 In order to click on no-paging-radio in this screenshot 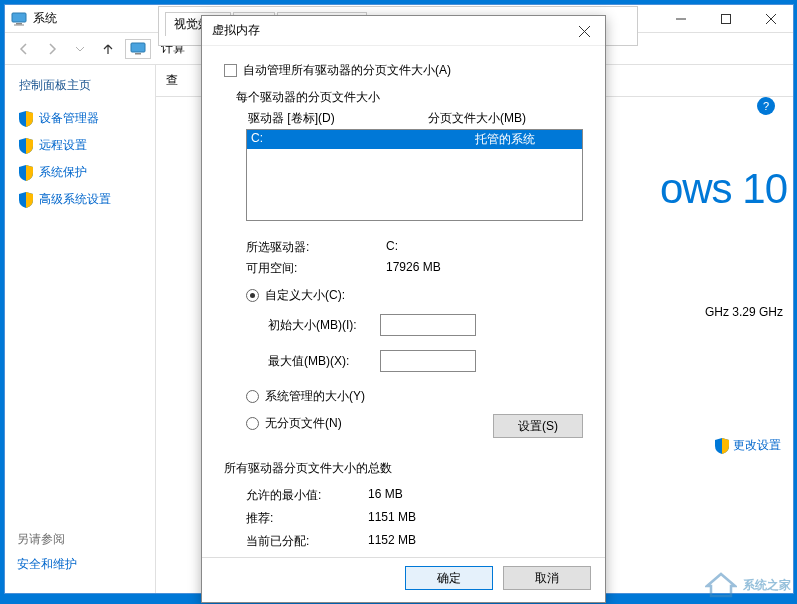, I will do `click(252, 424)`.